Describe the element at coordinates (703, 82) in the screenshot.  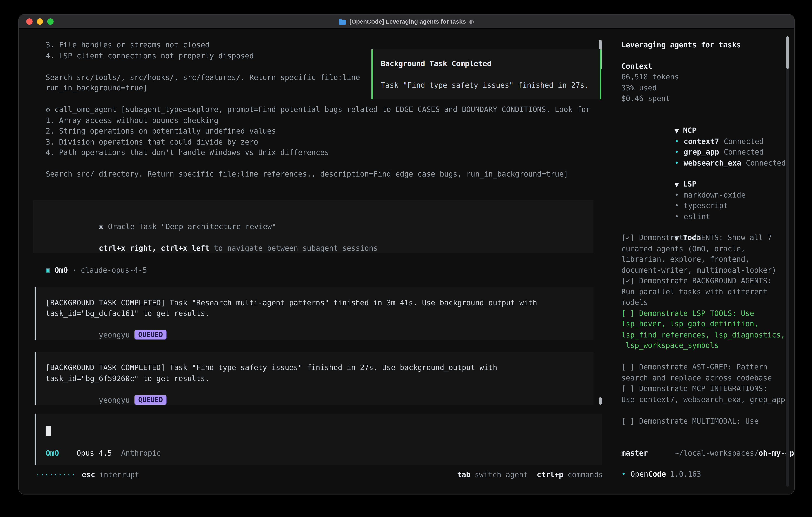
I see `context-section: Context 66,518 tokens 33% used $0.46 spe…` at that location.